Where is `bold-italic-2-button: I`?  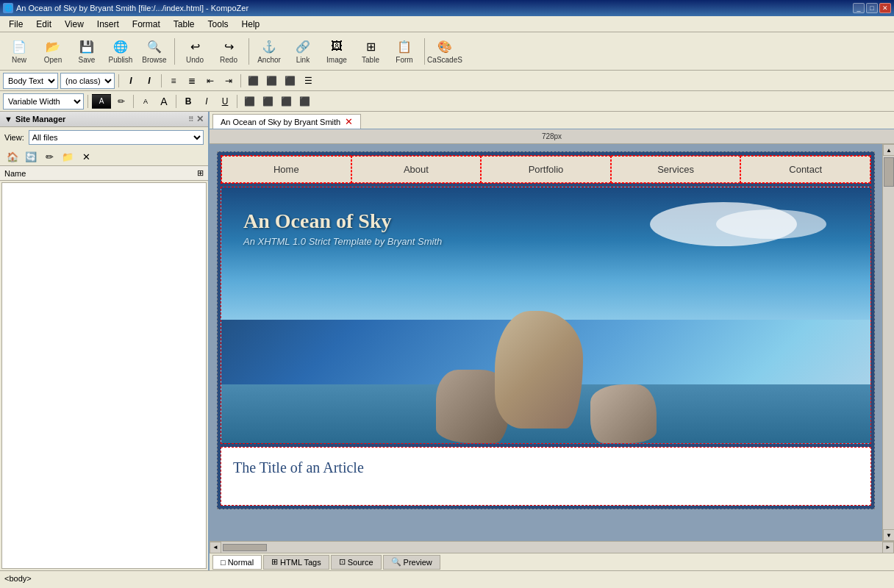 bold-italic-2-button: I is located at coordinates (149, 81).